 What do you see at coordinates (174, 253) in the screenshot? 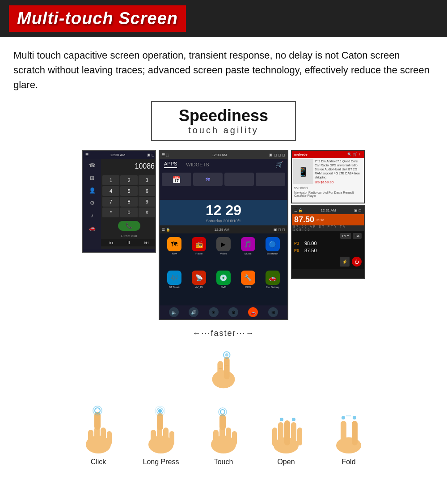
I see `app-navi: 🗺 Navi` at bounding box center [174, 253].